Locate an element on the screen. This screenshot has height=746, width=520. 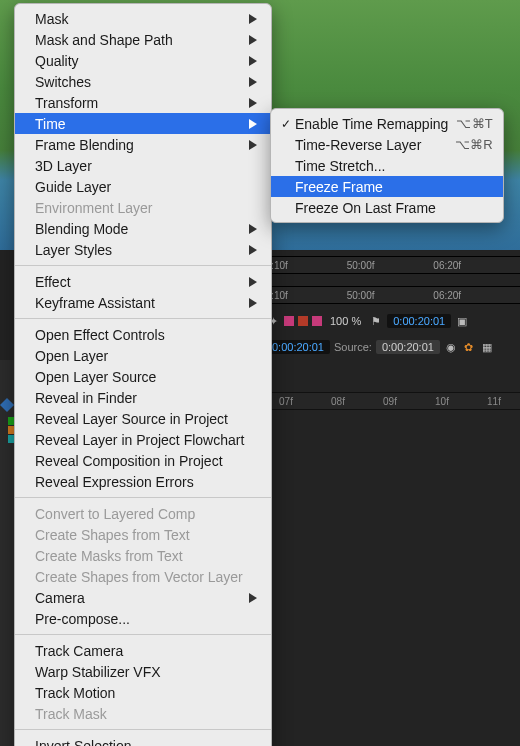
submenu-time-stretch: Time Stretch... is located at coordinates (387, 166).